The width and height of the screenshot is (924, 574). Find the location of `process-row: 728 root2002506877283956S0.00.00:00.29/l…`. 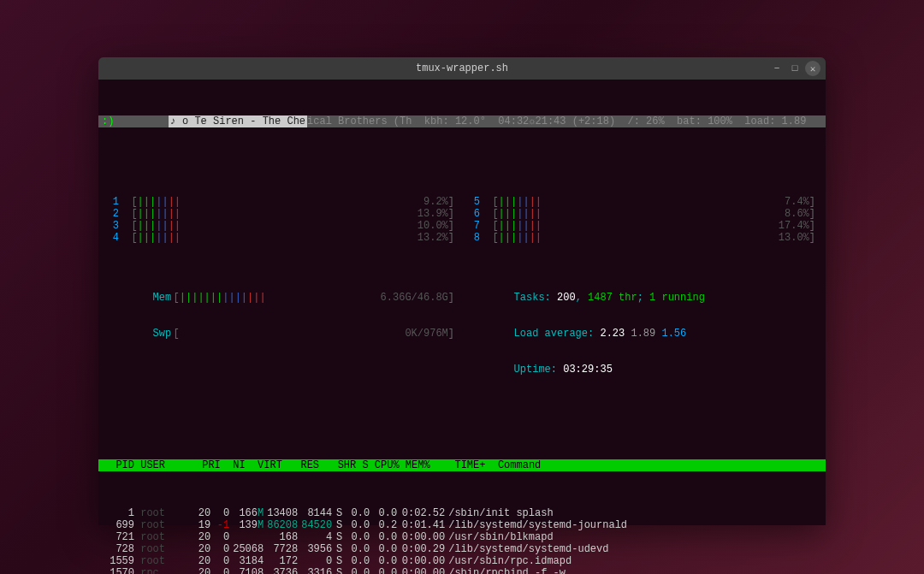

process-row: 728 root2002506877283956S0.00.00:00.29/l… is located at coordinates (462, 549).